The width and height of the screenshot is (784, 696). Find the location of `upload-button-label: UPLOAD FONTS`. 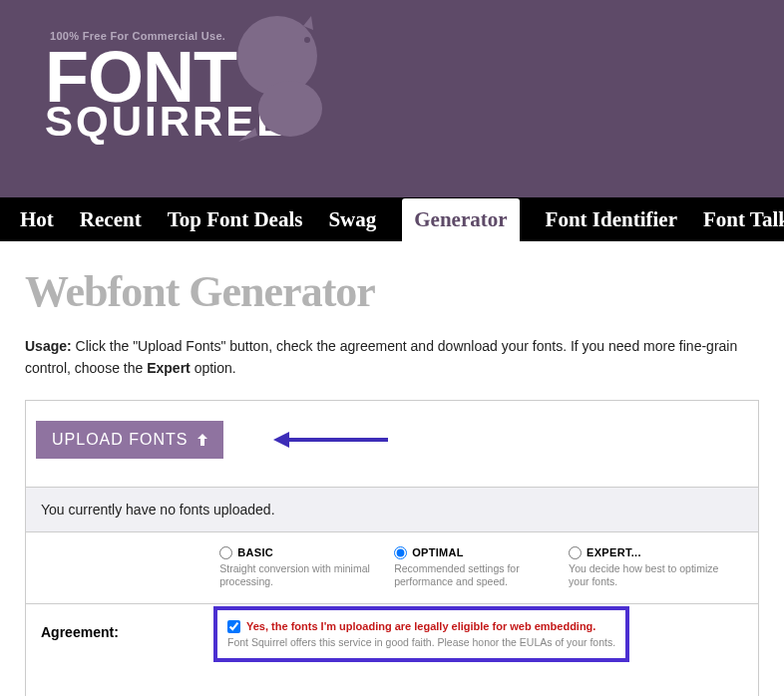

upload-button-label: UPLOAD FONTS is located at coordinates (120, 440).